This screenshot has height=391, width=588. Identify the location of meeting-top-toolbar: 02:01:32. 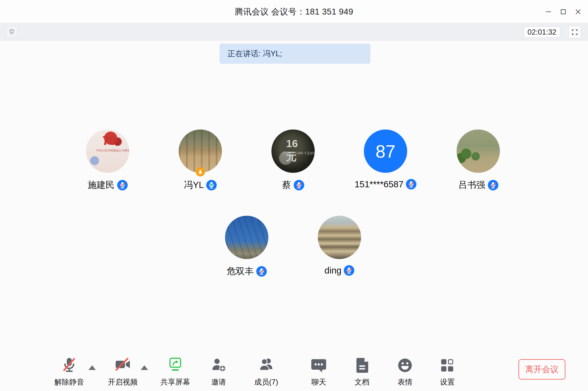
(294, 32).